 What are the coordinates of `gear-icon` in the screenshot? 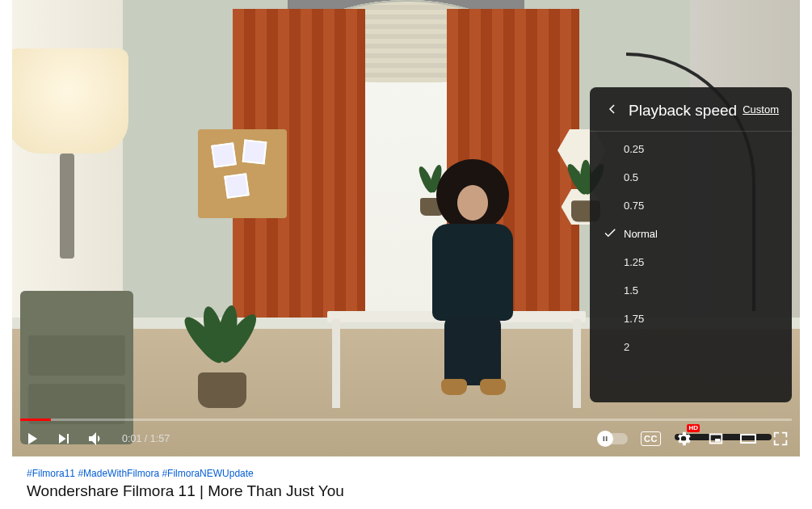 It's located at (684, 439).